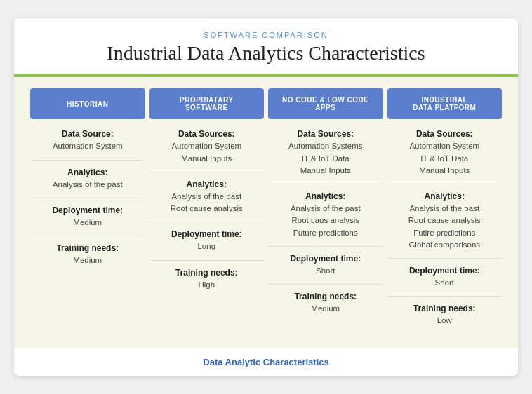  Describe the element at coordinates (266, 362) in the screenshot. I see `footer: Data Analytic Characteristics` at that location.